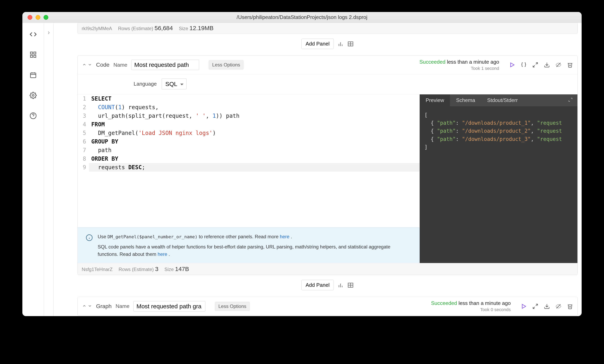  I want to click on panel-status: Succeeded less than a minute ago Took 0 …, so click(471, 306).